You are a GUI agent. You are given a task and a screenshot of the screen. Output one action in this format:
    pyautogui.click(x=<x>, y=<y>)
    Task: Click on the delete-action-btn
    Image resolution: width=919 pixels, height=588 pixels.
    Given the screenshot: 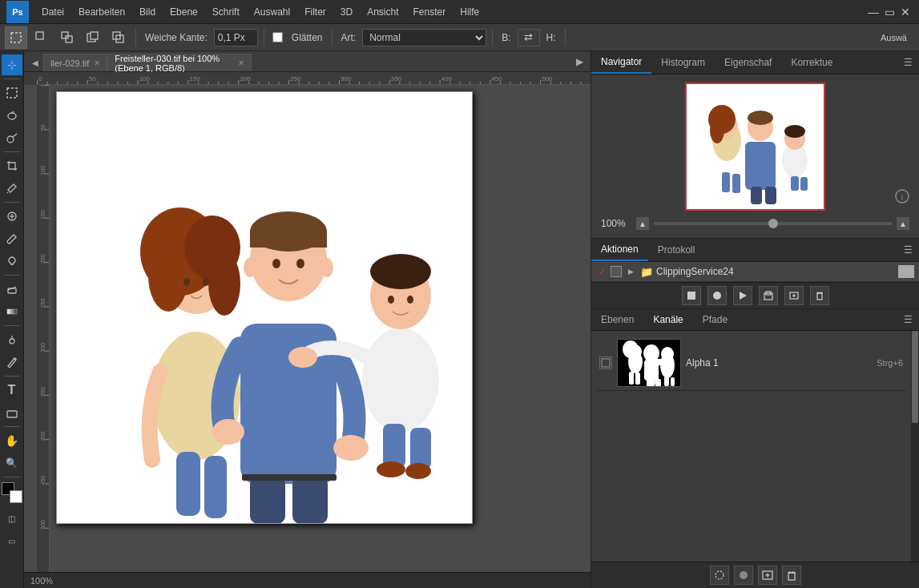 What is the action you would take?
    pyautogui.click(x=820, y=296)
    